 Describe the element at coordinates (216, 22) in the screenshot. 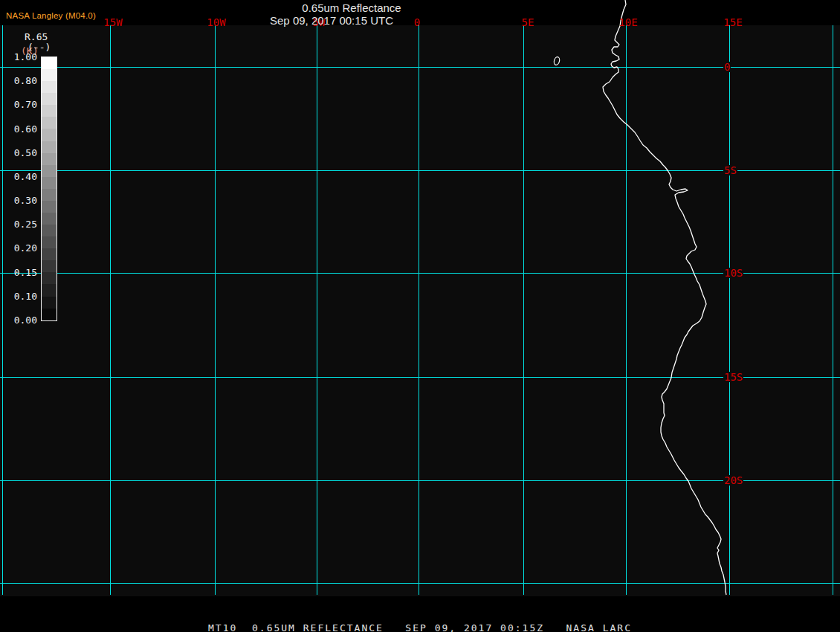

I see `longitude-label-10w: 10W` at that location.